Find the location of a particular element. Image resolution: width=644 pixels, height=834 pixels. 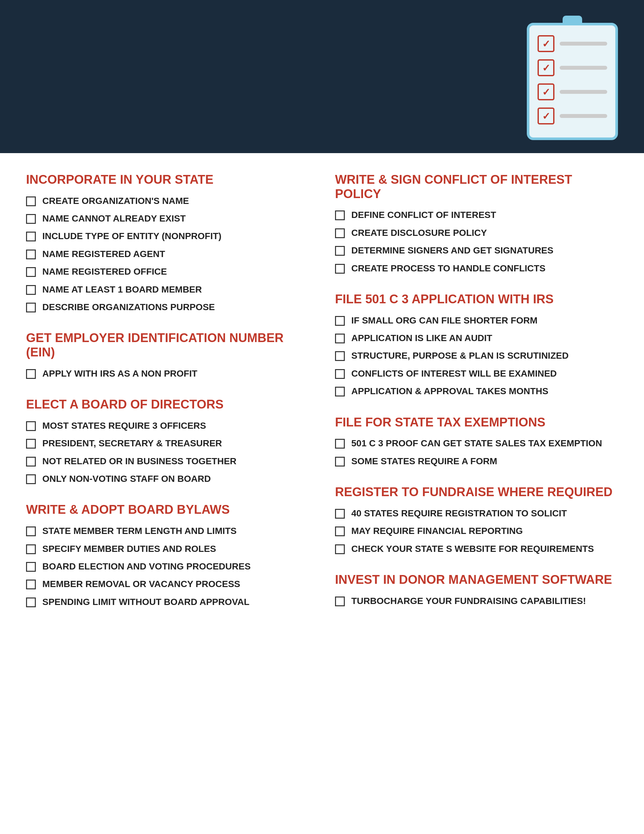

check-icon-4: ✓ is located at coordinates (546, 116).